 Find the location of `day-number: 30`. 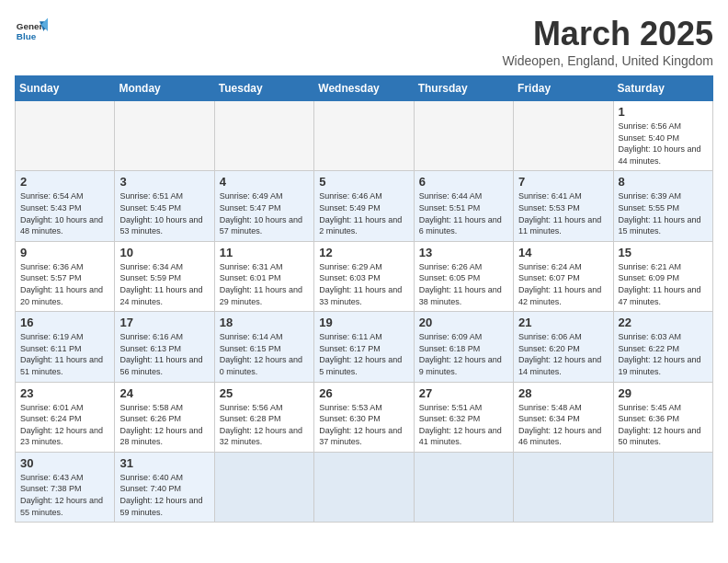

day-number: 30 is located at coordinates (64, 464).